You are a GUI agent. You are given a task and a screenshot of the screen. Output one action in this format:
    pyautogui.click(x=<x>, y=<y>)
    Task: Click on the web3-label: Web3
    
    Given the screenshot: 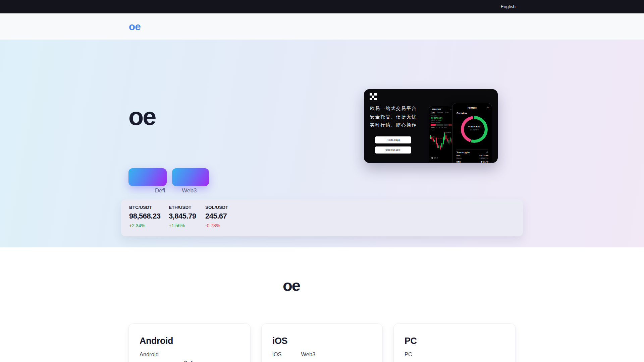 What is the action you would take?
    pyautogui.click(x=189, y=190)
    